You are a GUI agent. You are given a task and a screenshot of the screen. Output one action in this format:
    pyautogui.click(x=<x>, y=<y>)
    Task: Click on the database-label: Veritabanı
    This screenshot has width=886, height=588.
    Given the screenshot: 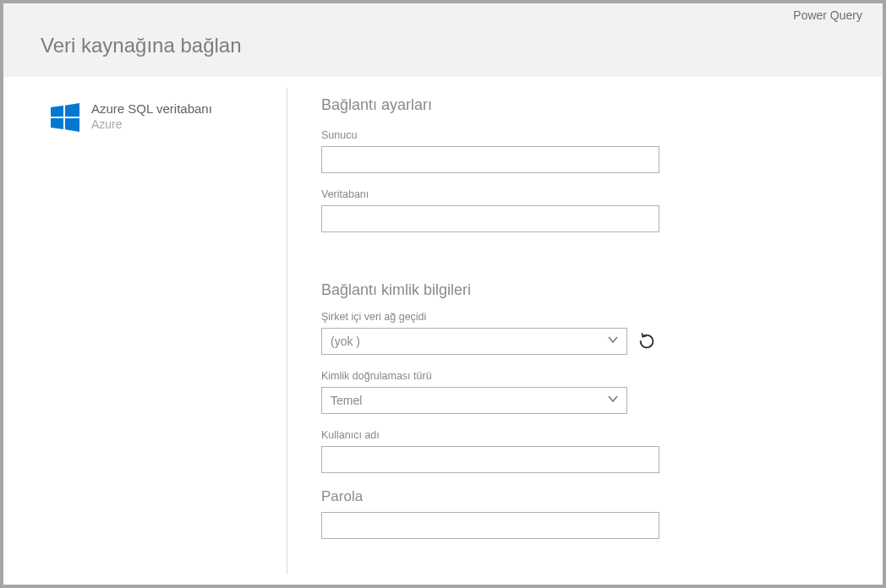 What is the action you would take?
    pyautogui.click(x=577, y=194)
    